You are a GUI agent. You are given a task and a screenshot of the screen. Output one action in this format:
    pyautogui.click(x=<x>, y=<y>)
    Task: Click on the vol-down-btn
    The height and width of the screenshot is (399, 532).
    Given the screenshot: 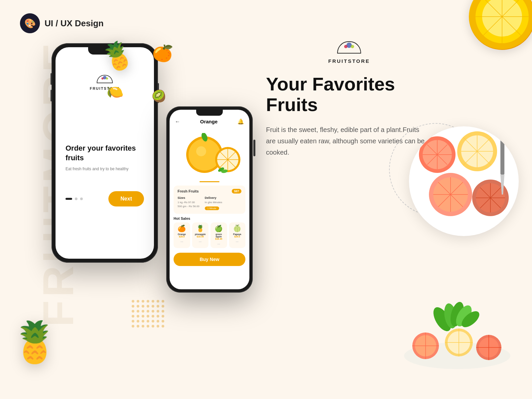 What is the action you would take?
    pyautogui.click(x=51, y=96)
    